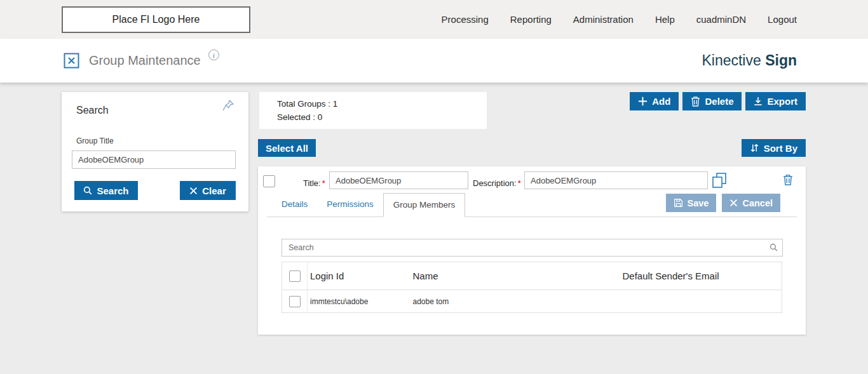  What do you see at coordinates (145, 61) in the screenshot?
I see `page-title: Group Maintenance` at bounding box center [145, 61].